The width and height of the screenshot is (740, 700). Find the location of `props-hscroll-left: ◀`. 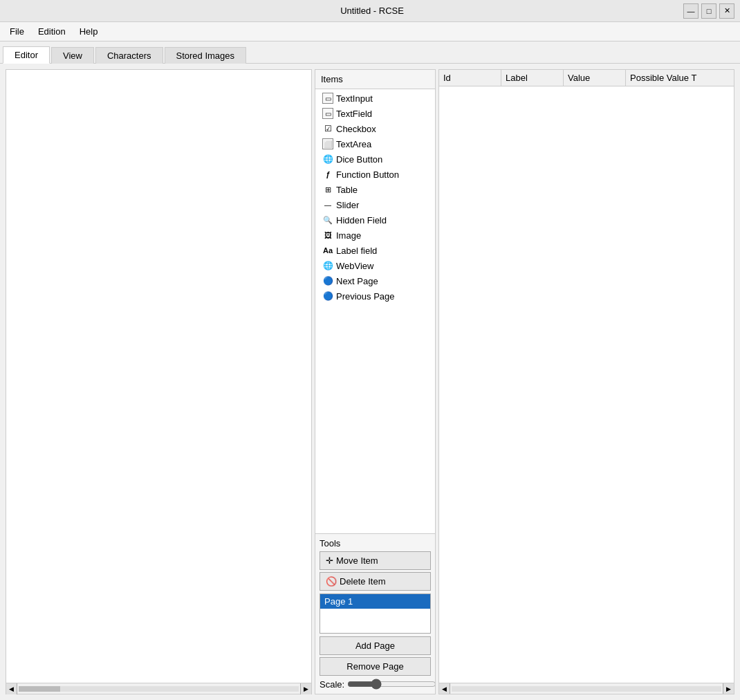

props-hscroll-left: ◀ is located at coordinates (445, 689).